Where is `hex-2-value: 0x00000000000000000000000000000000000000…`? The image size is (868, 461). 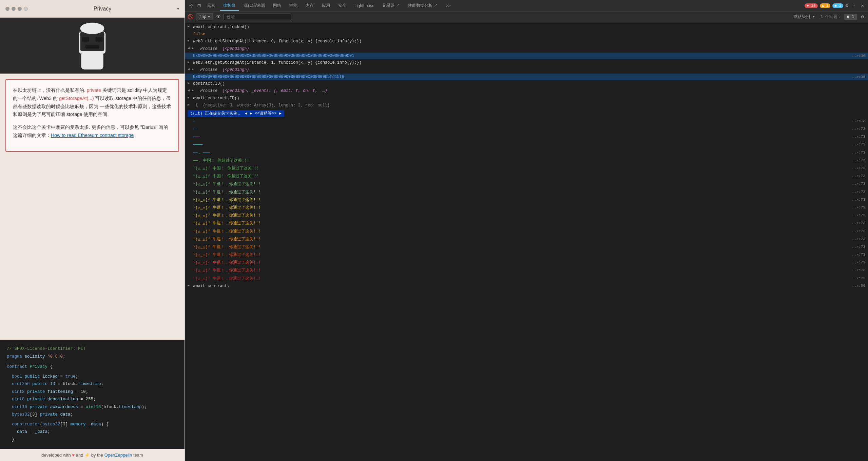 hex-2-value: 0x00000000000000000000000000000000000000… is located at coordinates (269, 77).